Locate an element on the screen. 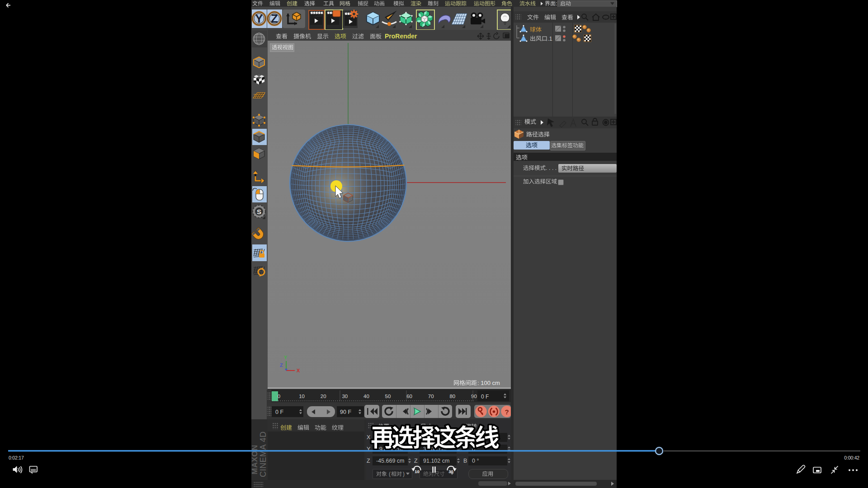  svg-text: 20 is located at coordinates (324, 396).